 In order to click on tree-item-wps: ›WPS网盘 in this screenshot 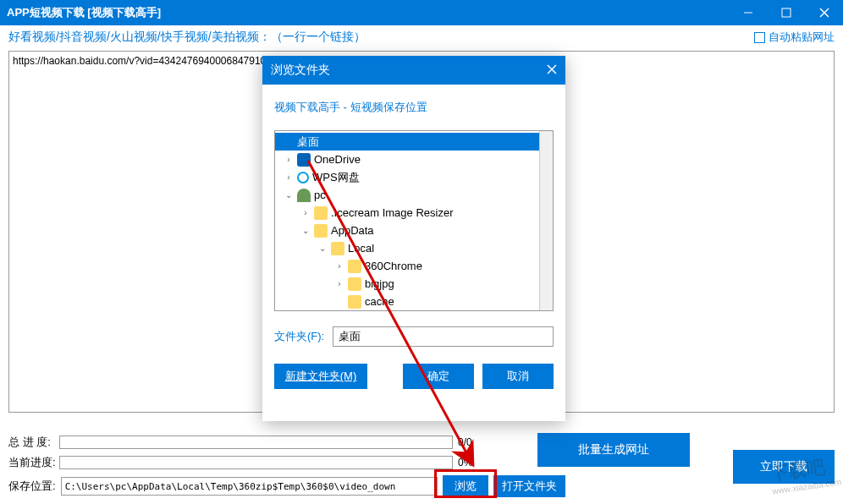, I will do `click(414, 178)`.